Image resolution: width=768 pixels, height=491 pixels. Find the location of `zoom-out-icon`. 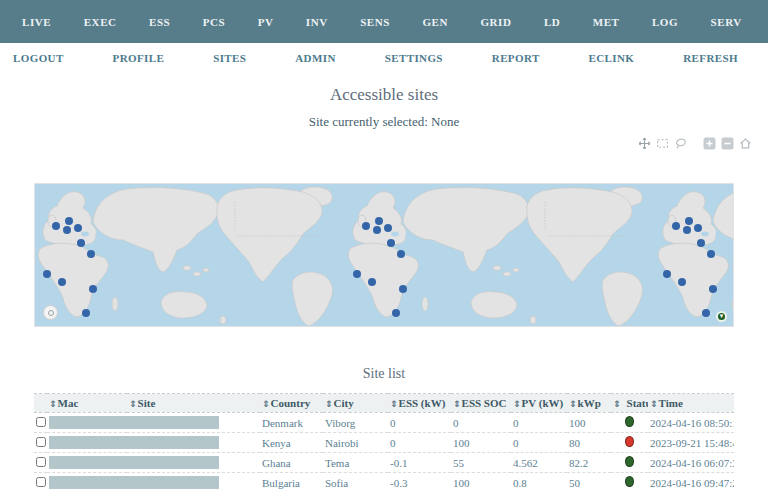

zoom-out-icon is located at coordinates (728, 144).